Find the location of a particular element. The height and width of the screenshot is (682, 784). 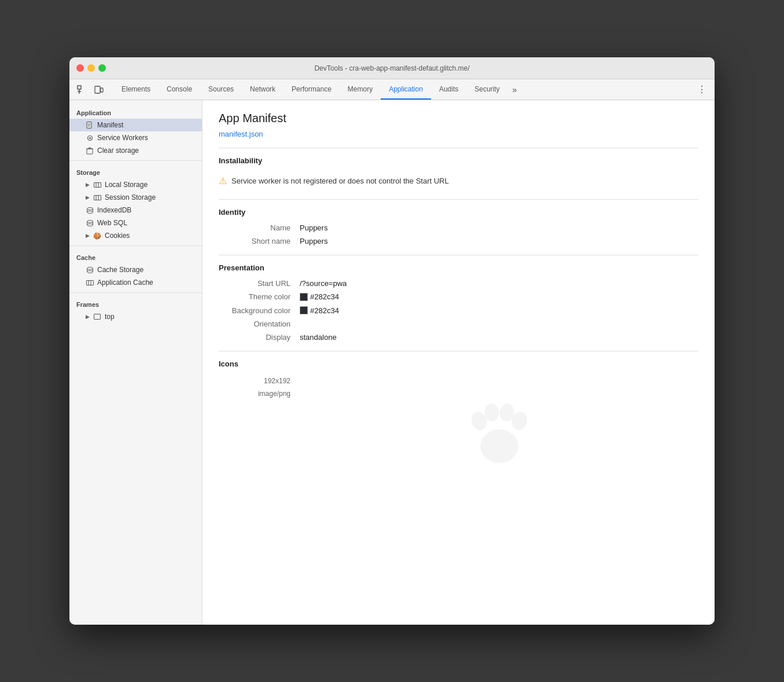

paw-print-icon is located at coordinates (499, 427).